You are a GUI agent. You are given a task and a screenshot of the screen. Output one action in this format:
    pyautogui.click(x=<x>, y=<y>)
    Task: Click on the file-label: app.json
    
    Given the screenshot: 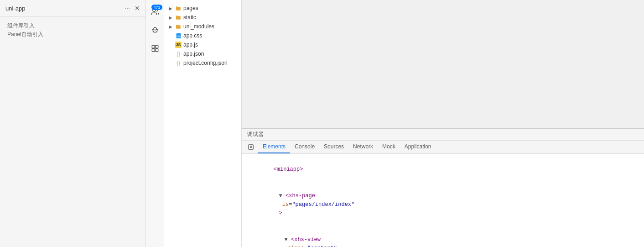 What is the action you would take?
    pyautogui.click(x=193, y=54)
    